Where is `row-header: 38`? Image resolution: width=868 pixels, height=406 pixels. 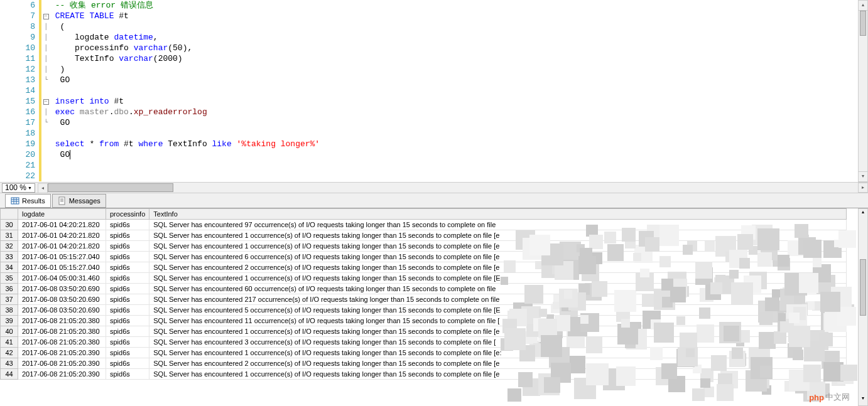
row-header: 38 is located at coordinates (9, 310).